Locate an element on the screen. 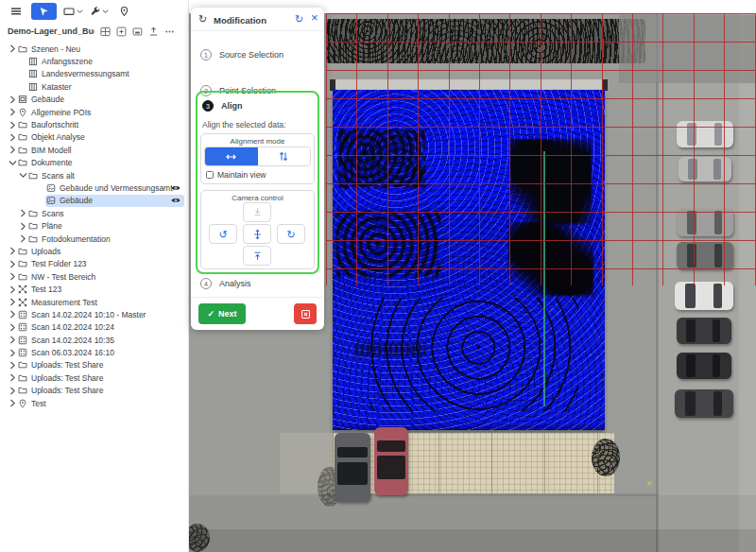  rotate-cw-button: ↻ is located at coordinates (291, 234).